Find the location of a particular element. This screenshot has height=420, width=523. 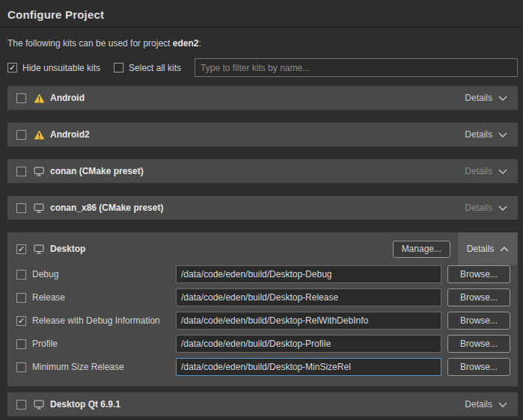

intro-suffix: : is located at coordinates (199, 43).